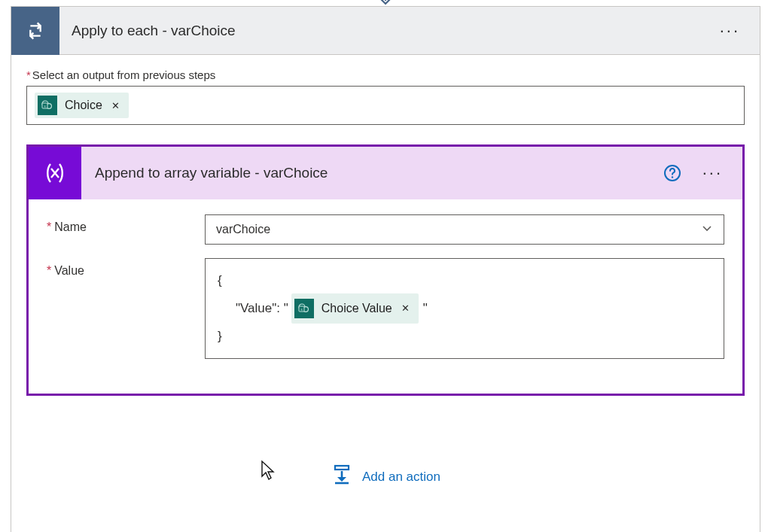  I want to click on value-line-1: {, so click(465, 281).